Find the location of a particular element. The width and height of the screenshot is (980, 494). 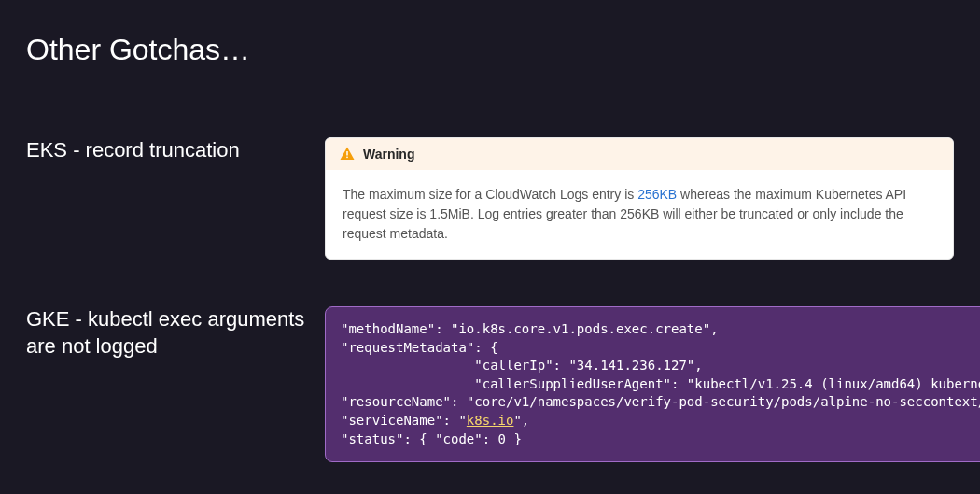

code-link-k8s: k8s.io is located at coordinates (491, 420).